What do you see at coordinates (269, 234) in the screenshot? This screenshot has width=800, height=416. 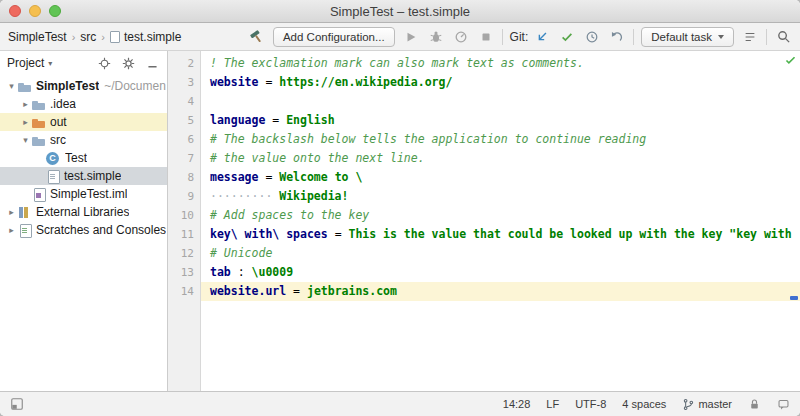 I see `code-segment-key: key\ with\ spaces` at bounding box center [269, 234].